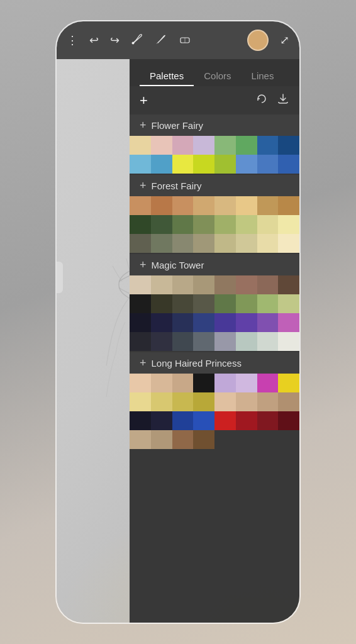  I want to click on side-button, so click(59, 277).